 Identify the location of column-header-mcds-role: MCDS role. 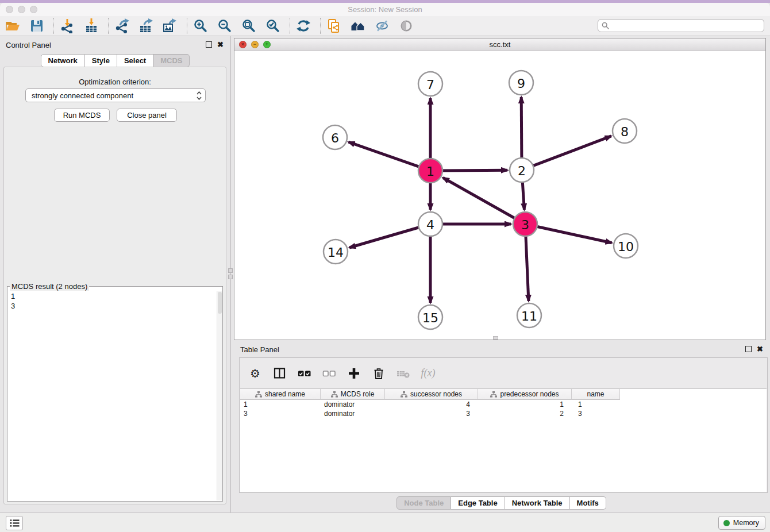
(353, 394).